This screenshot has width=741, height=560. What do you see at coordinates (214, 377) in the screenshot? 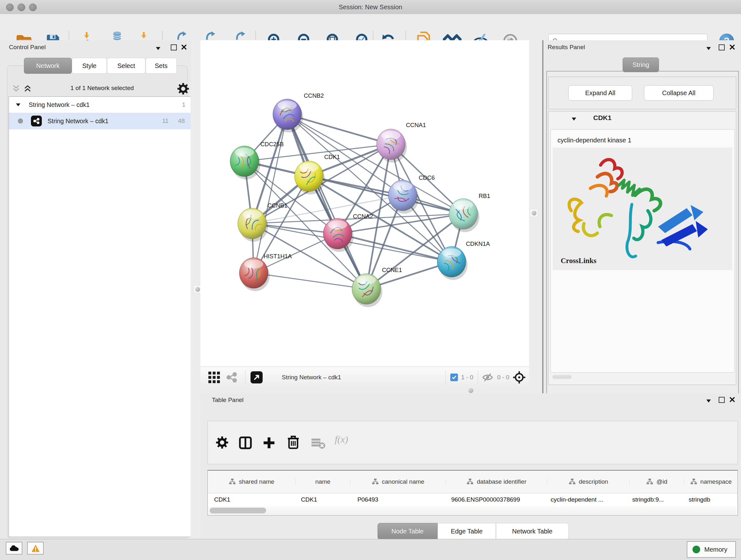
I see `grid-view-icon` at bounding box center [214, 377].